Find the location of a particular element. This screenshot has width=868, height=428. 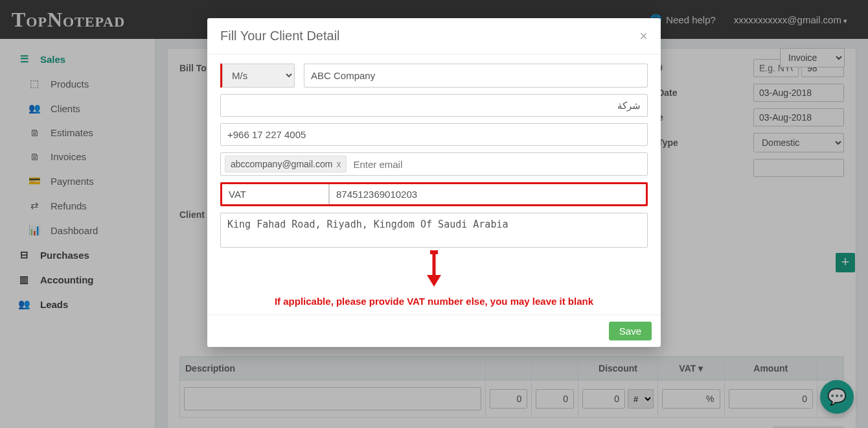

company-name-input is located at coordinates (475, 75).